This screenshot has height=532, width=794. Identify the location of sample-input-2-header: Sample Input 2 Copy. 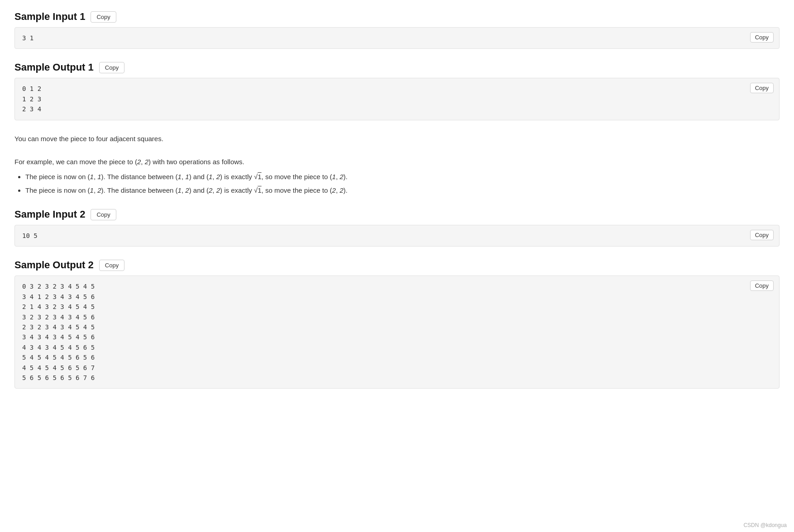
(397, 214).